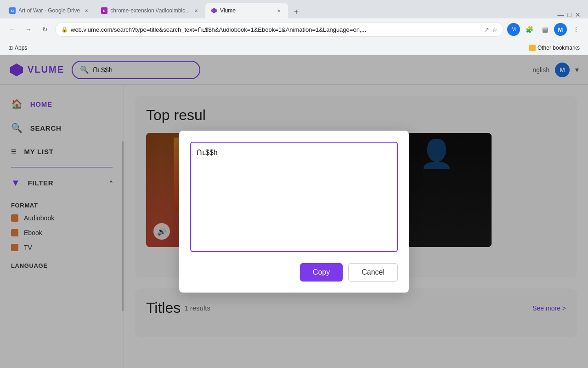  I want to click on apps-label: Apps, so click(21, 48).